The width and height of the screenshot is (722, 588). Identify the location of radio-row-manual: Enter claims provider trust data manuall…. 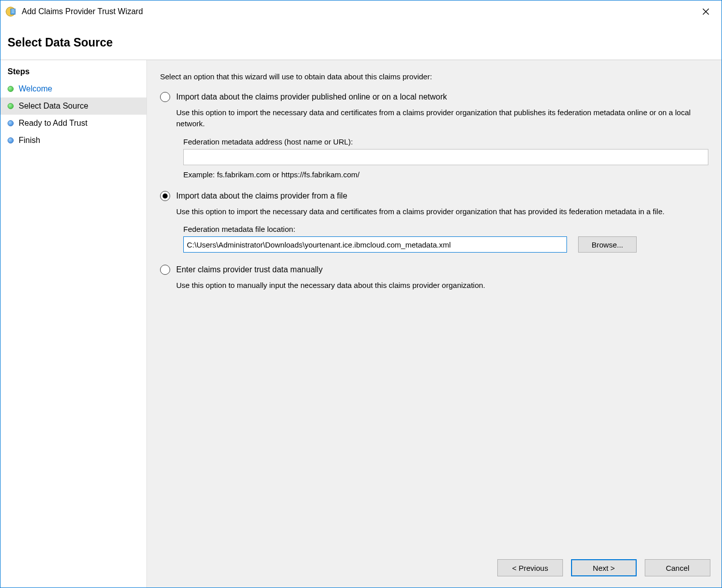
(434, 270).